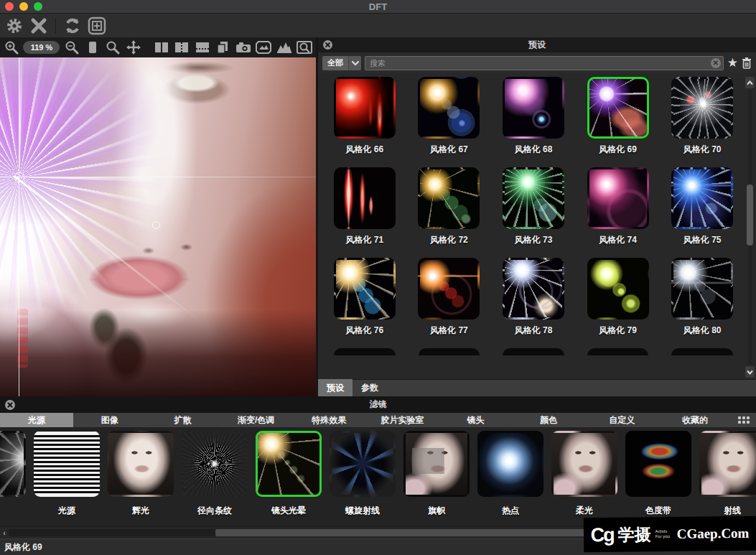 Image resolution: width=756 pixels, height=555 pixels. Describe the element at coordinates (370, 388) in the screenshot. I see `tab-parameters: 参数` at that location.